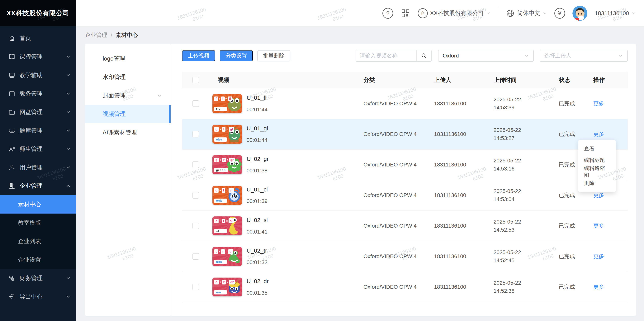  What do you see at coordinates (423, 13) in the screenshot?
I see `enterprise-badge-icon: 企` at bounding box center [423, 13].